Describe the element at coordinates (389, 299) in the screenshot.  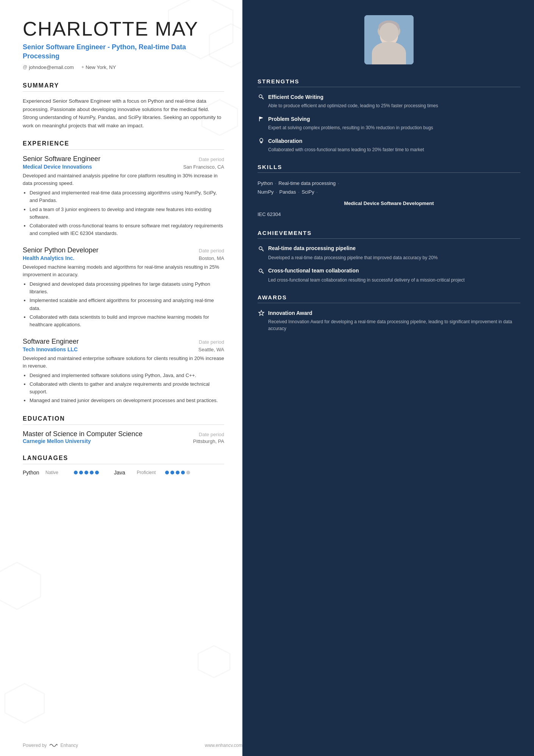
I see `awards-title: AWARDS` at that location.